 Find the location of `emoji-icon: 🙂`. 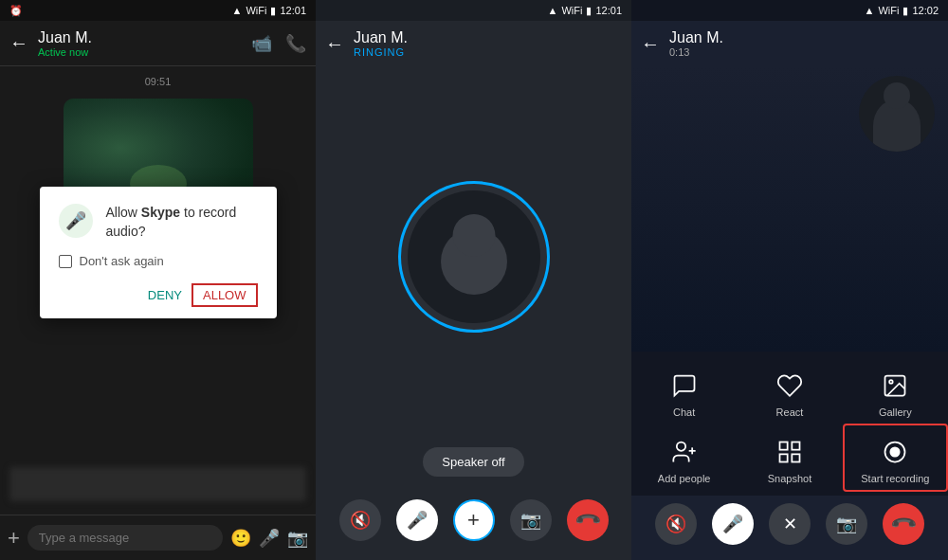

emoji-icon: 🙂 is located at coordinates (241, 538).